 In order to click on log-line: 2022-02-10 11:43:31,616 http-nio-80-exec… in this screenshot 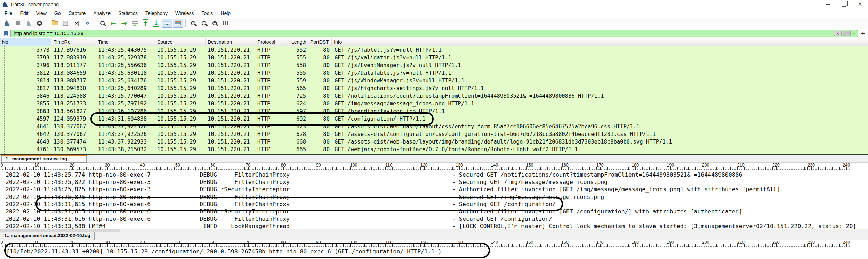, I will do `click(434, 219)`.